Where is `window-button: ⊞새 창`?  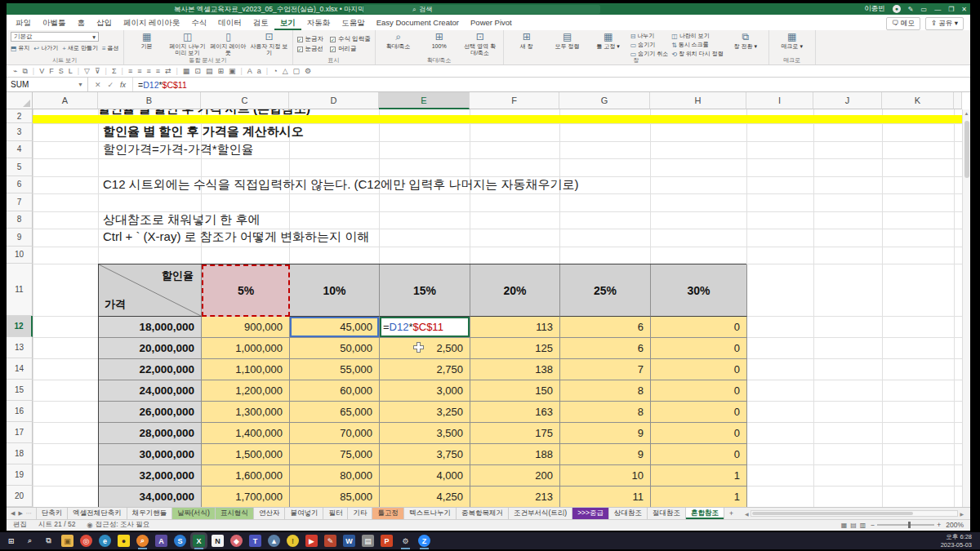
window-button: ⊞새 창 is located at coordinates (527, 41).